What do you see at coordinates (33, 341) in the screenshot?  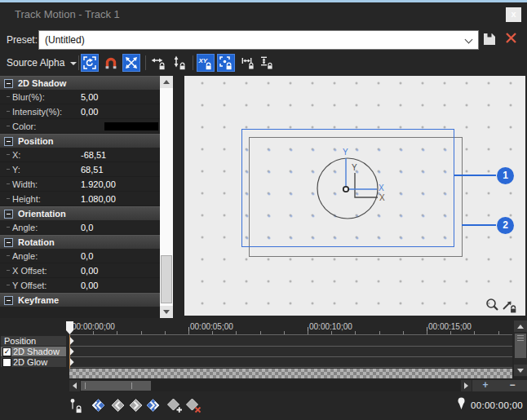 I see `track-label-position: Position` at bounding box center [33, 341].